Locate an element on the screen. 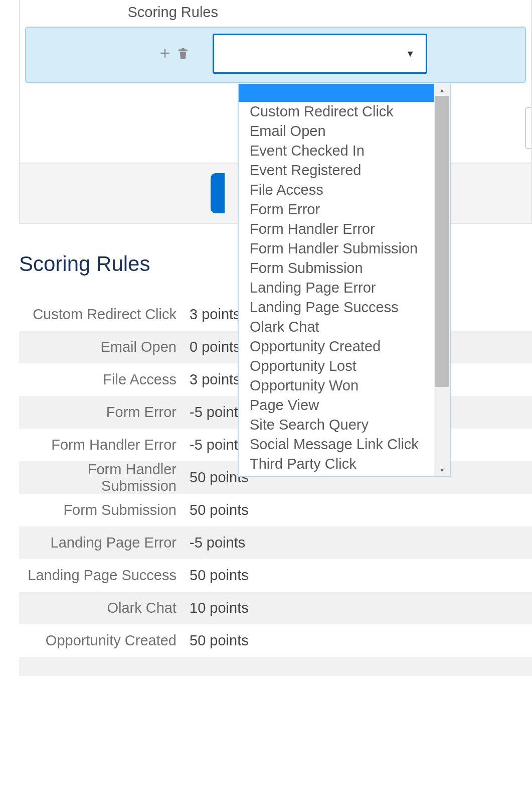 The width and height of the screenshot is (532, 809). dropdown-option: Opportunity Won is located at coordinates (336, 385).